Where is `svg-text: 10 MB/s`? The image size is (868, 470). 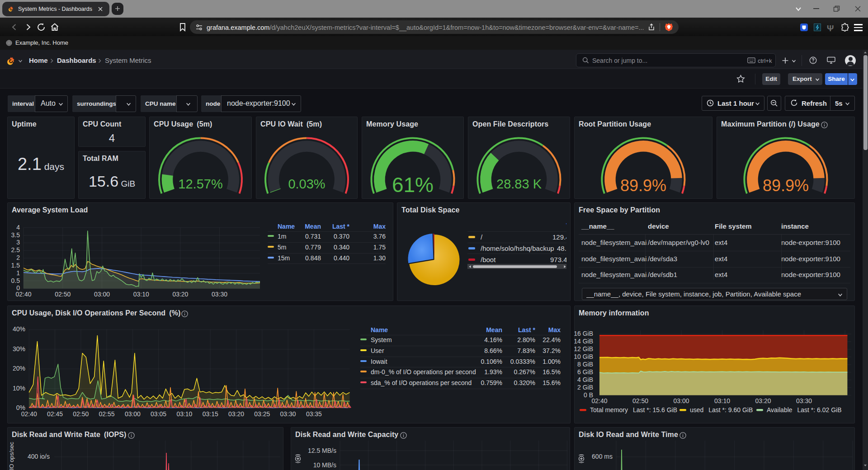 svg-text: 10 MB/s is located at coordinates (325, 465).